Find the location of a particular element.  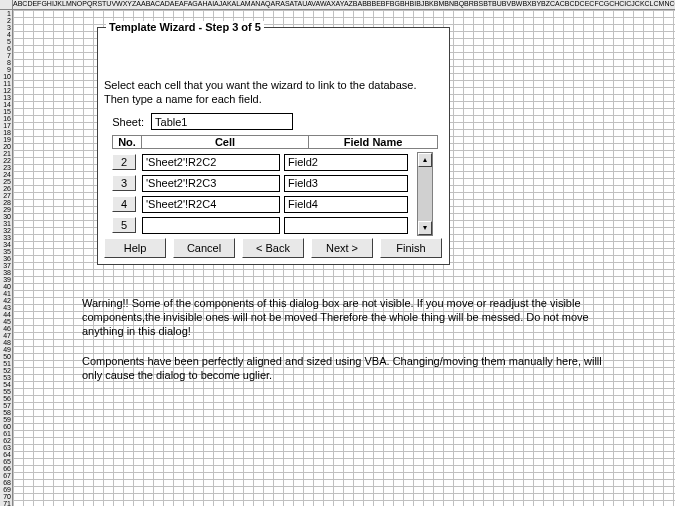

header-field: Field Name is located at coordinates (374, 142).